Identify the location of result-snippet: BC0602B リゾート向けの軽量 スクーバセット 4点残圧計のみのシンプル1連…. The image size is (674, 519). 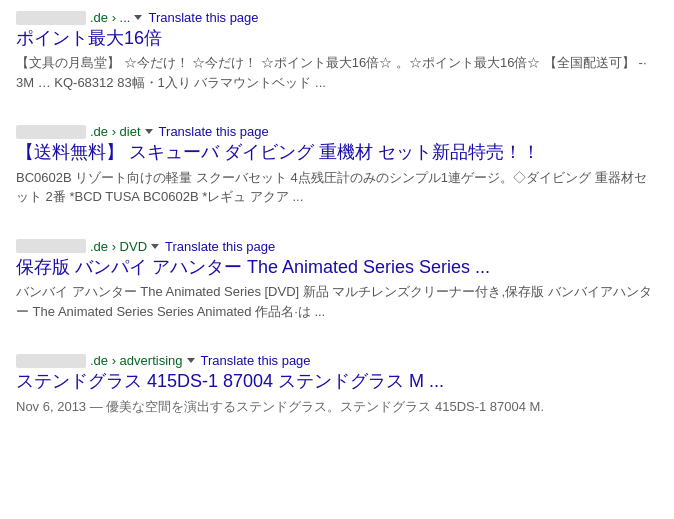
(337, 188).